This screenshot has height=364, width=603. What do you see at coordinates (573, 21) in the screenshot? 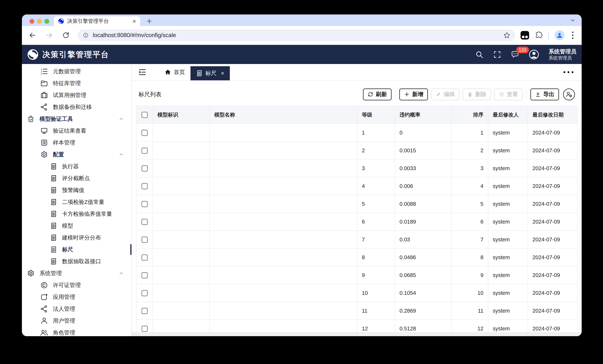
I see `tab-search-chevron-icon` at bounding box center [573, 21].